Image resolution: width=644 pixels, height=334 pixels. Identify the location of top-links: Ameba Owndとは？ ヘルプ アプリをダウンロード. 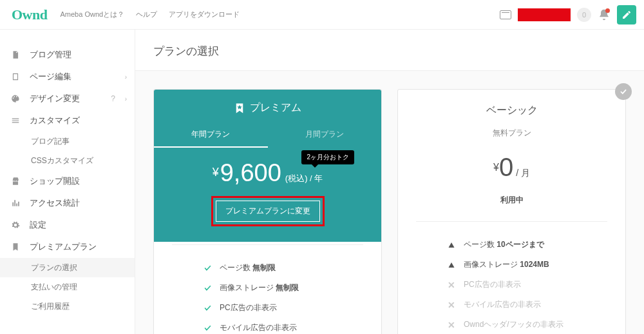
(149, 14).